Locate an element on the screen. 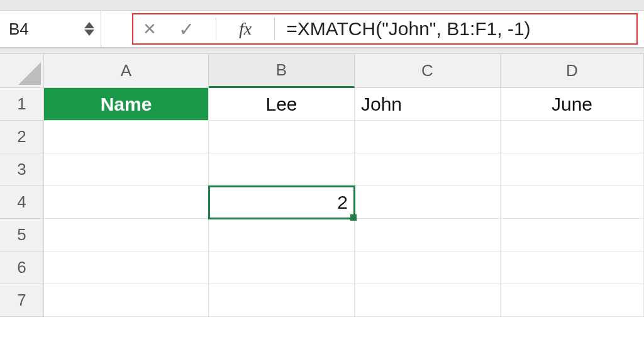 Image resolution: width=644 pixels, height=337 pixels. row-header-5: 5 is located at coordinates (22, 235).